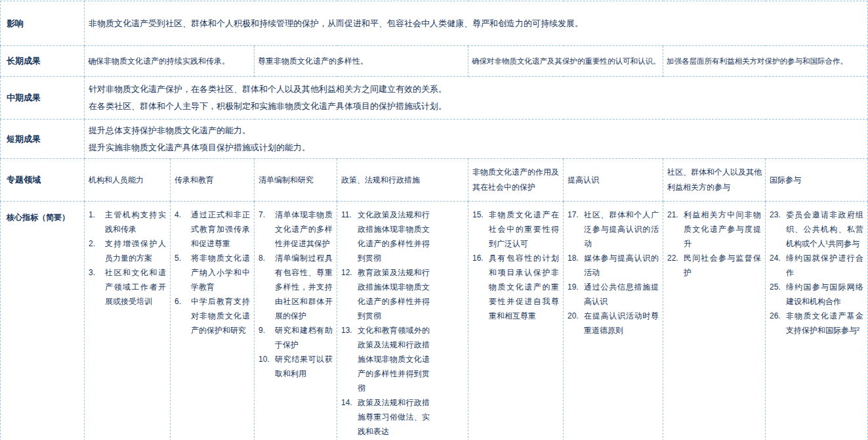  What do you see at coordinates (135, 251) in the screenshot?
I see `indicator-text: 支持增强保护人员力量的方案` at bounding box center [135, 251].